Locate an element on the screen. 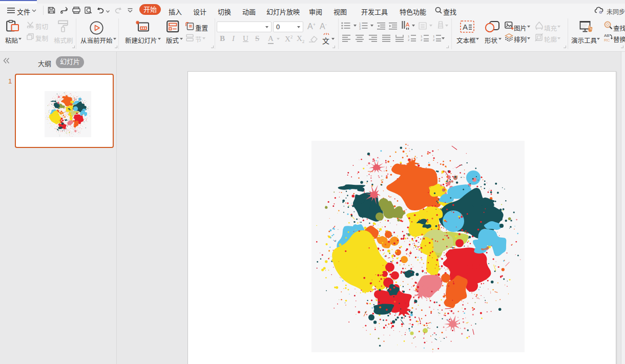  svg-text: 3 is located at coordinates (360, 29).